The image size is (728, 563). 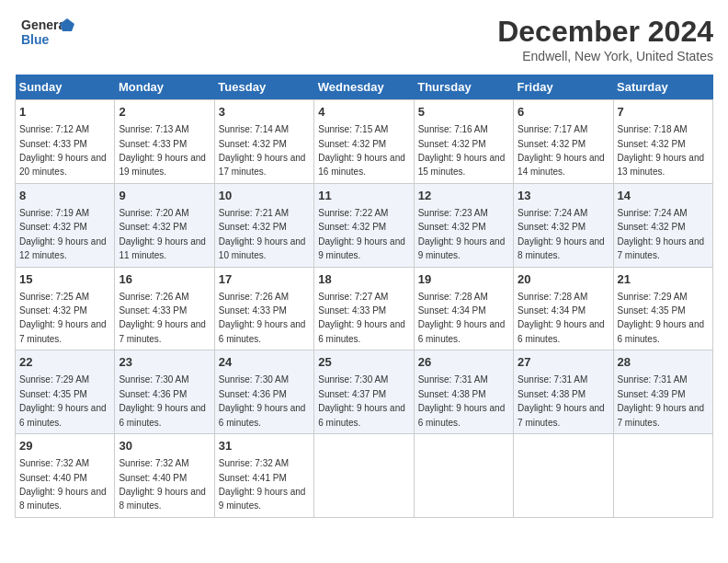 I want to click on calendar-cell: 20 Sunrise: 7:28 AM Sunset: 4:34 PM Dayl…, so click(x=563, y=309).